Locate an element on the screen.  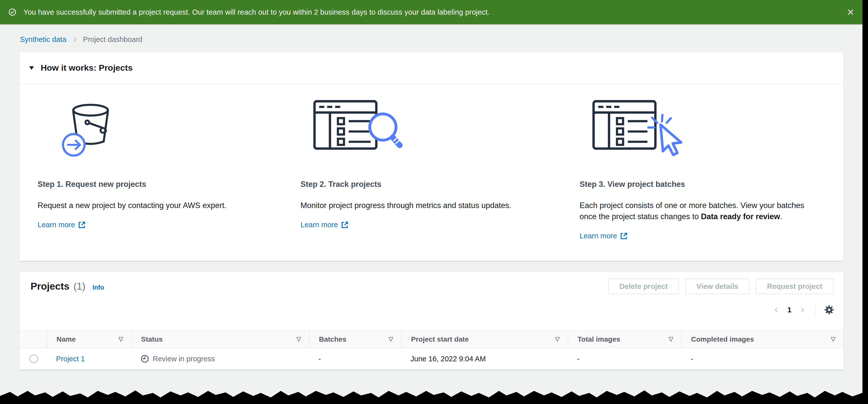
expander-caret-icon is located at coordinates (32, 68).